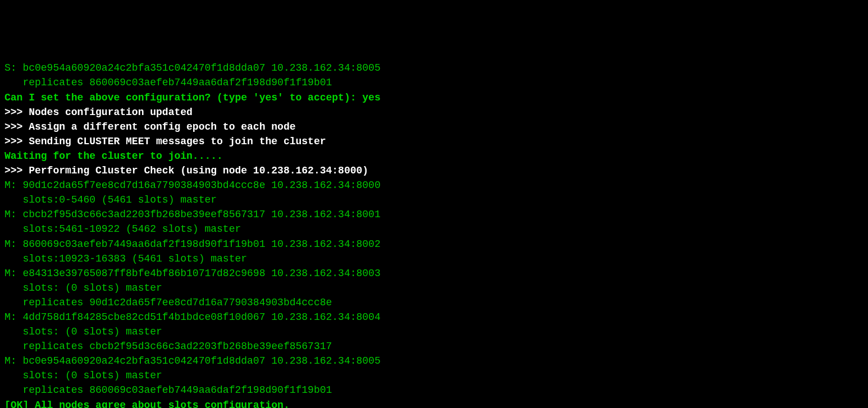  What do you see at coordinates (434, 214) in the screenshot?
I see `terminal-line: M: cbcb2f95d3c66c3ad2203fb268be39eef8567…` at bounding box center [434, 214].